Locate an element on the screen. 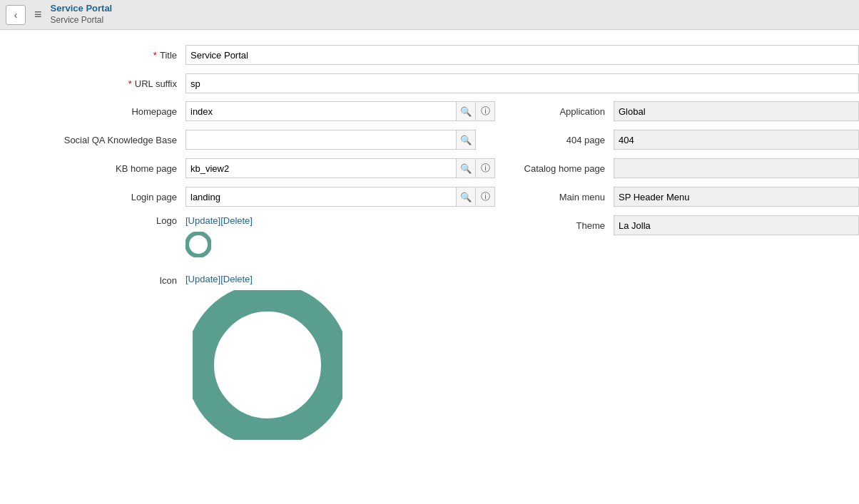  logo-left: Logo [Update][Delete] is located at coordinates (235, 237).